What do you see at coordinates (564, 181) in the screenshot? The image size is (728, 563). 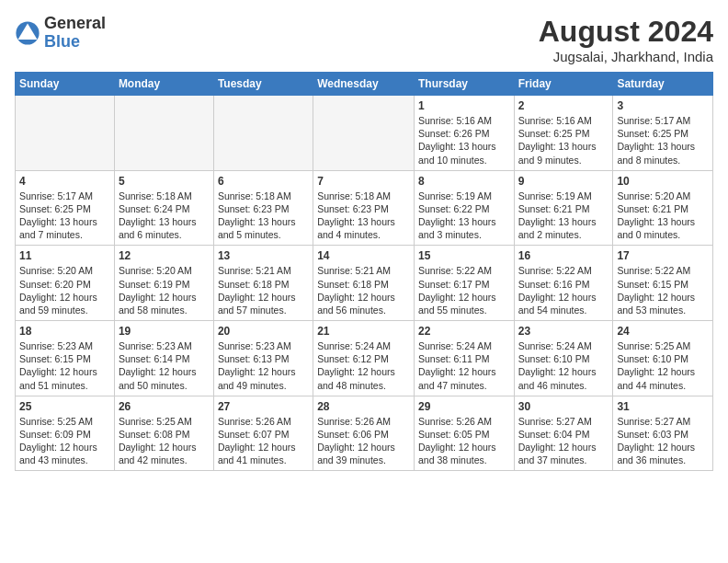 I see `day-number: 9` at bounding box center [564, 181].